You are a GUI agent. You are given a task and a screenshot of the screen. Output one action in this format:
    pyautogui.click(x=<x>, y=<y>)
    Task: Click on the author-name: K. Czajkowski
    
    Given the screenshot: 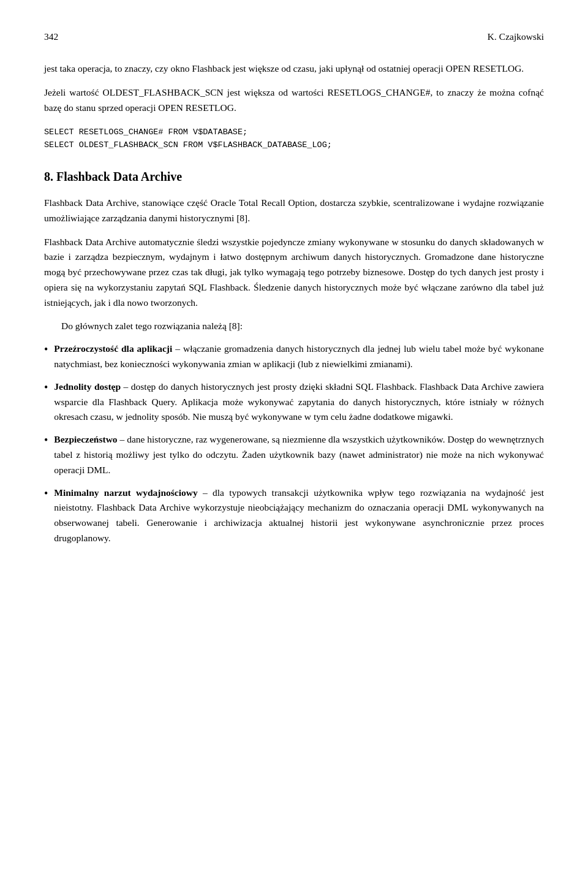 What is the action you would take?
    pyautogui.click(x=516, y=37)
    